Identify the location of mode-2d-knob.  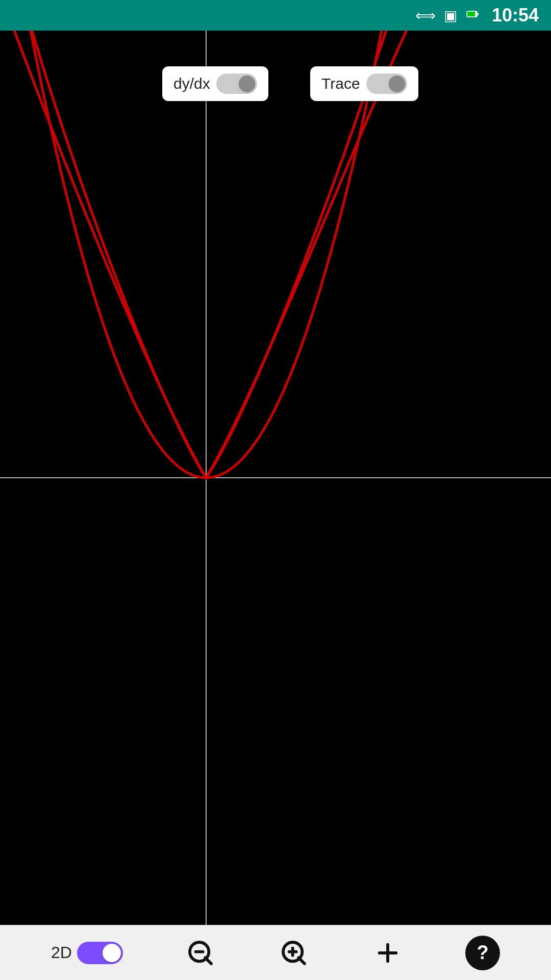
(112, 953).